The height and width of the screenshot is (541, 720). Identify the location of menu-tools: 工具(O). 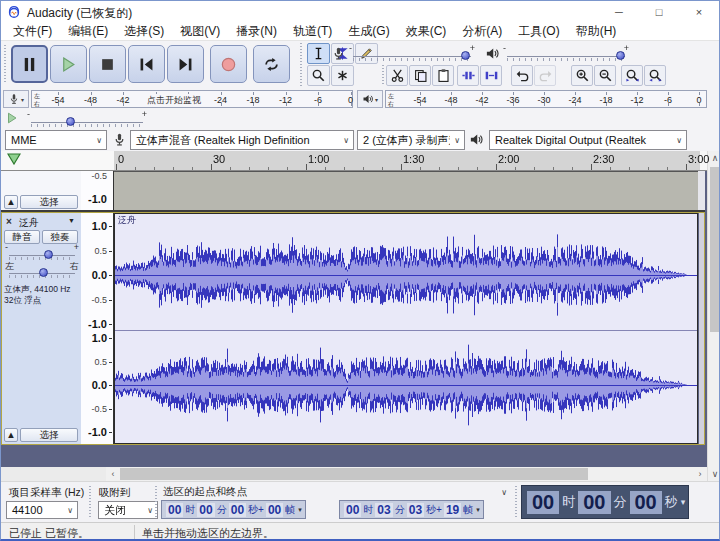
(538, 32).